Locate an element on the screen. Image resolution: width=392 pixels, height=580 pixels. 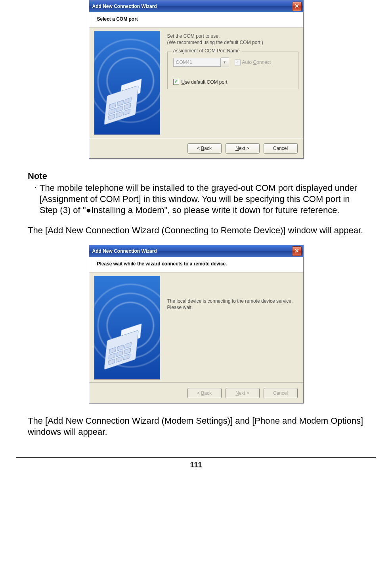
auto-connect-checkbox: ✓ Auto Connect is located at coordinates (253, 63).